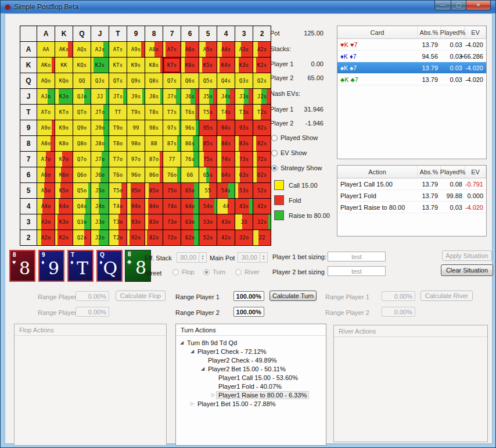  I want to click on matrix-cell: TT, so click(118, 112).